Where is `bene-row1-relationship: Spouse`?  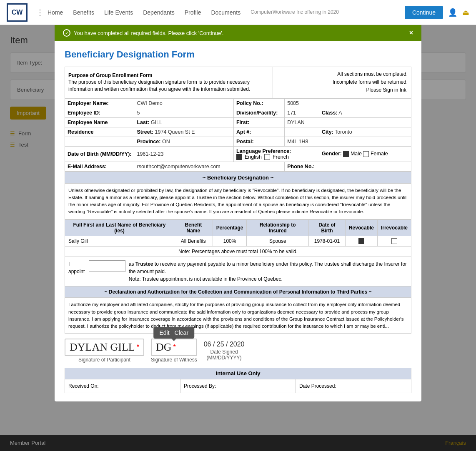
bene-row1-relationship: Spouse is located at coordinates (278, 241).